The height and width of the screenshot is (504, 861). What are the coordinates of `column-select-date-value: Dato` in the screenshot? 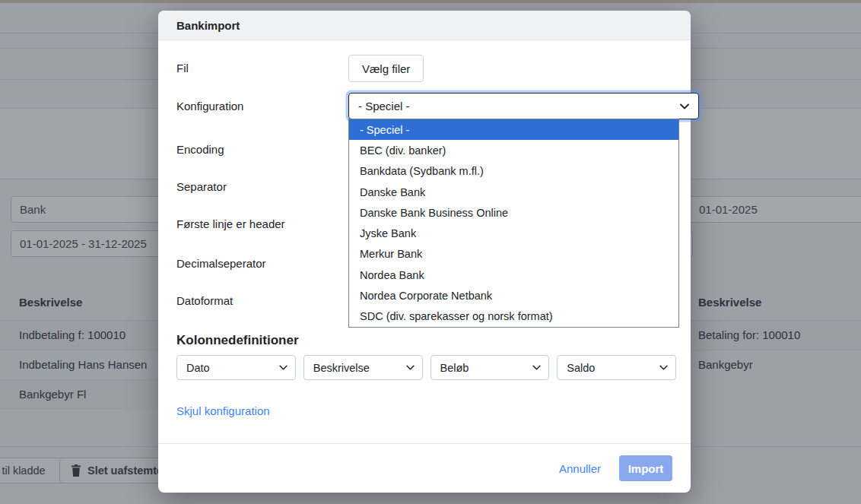 It's located at (198, 368).